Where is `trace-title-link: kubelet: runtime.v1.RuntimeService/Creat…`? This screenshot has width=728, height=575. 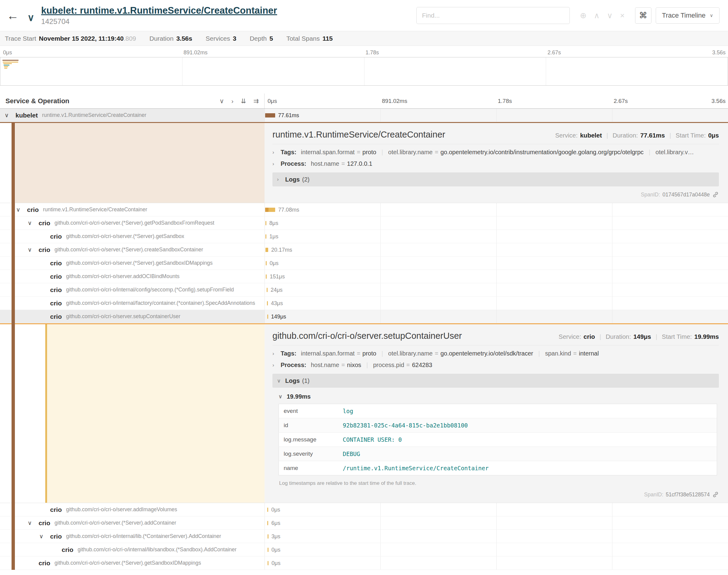
trace-title-link: kubelet: runtime.v1.RuntimeService/Creat… is located at coordinates (159, 11).